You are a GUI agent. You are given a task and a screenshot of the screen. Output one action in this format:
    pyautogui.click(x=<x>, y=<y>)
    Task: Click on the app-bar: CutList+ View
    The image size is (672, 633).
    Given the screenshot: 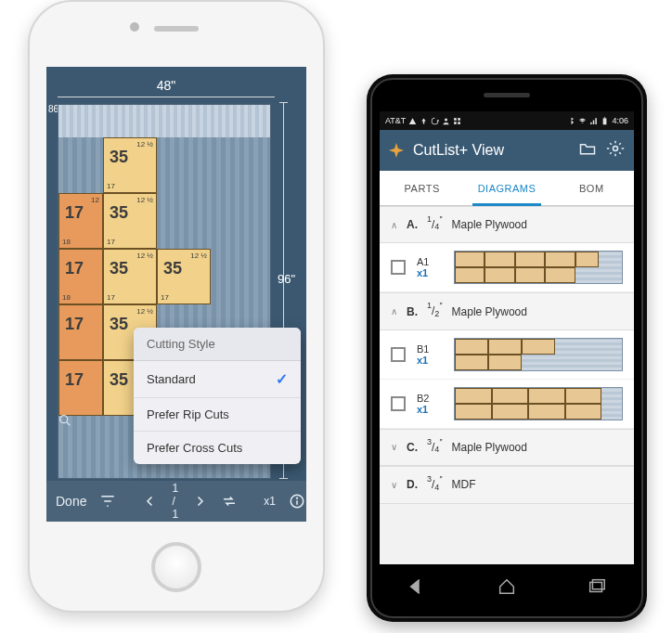 What is the action you would take?
    pyautogui.click(x=507, y=150)
    